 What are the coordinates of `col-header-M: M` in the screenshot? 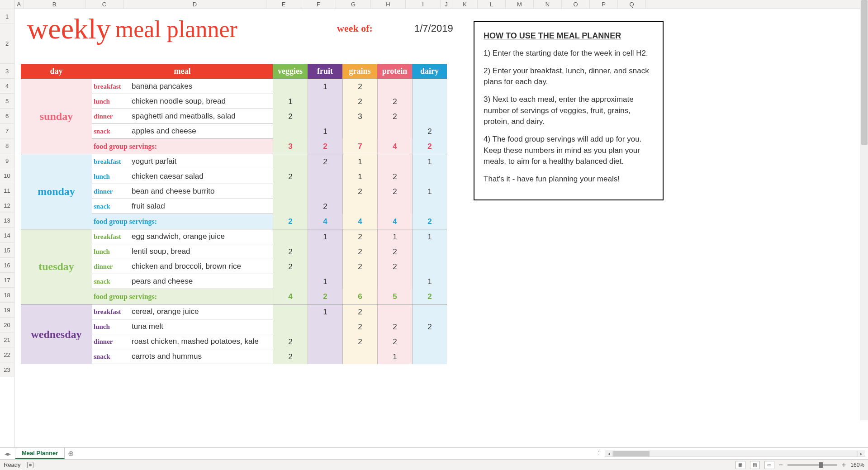 It's located at (520, 5).